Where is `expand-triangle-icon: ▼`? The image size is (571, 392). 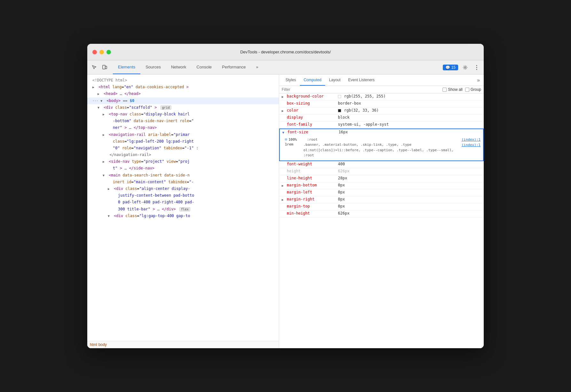
expand-triangle-icon: ▼ is located at coordinates (285, 132).